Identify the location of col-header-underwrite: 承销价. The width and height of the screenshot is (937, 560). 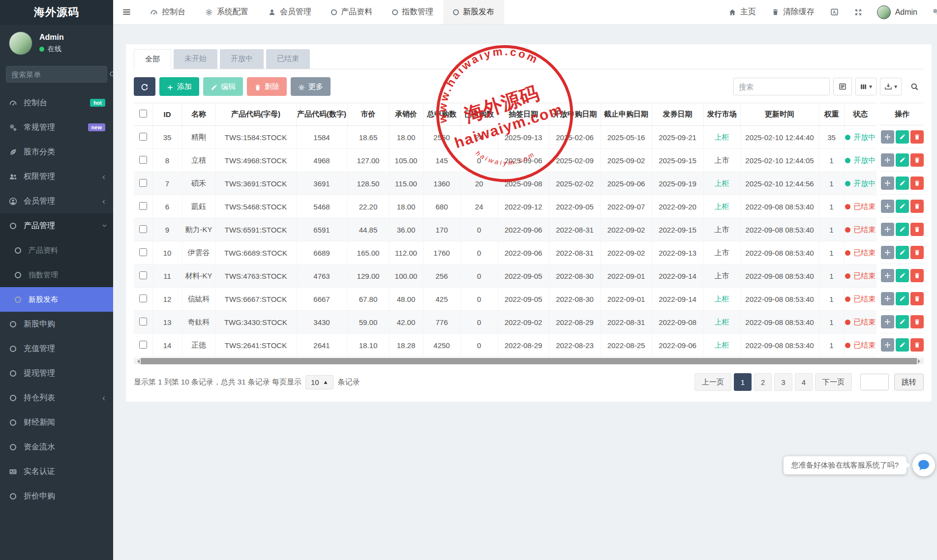
(406, 115).